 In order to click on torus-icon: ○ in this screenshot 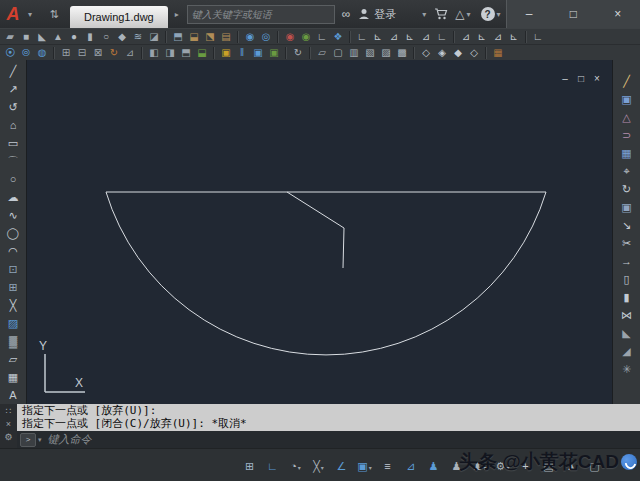, I will do `click(106, 37)`.